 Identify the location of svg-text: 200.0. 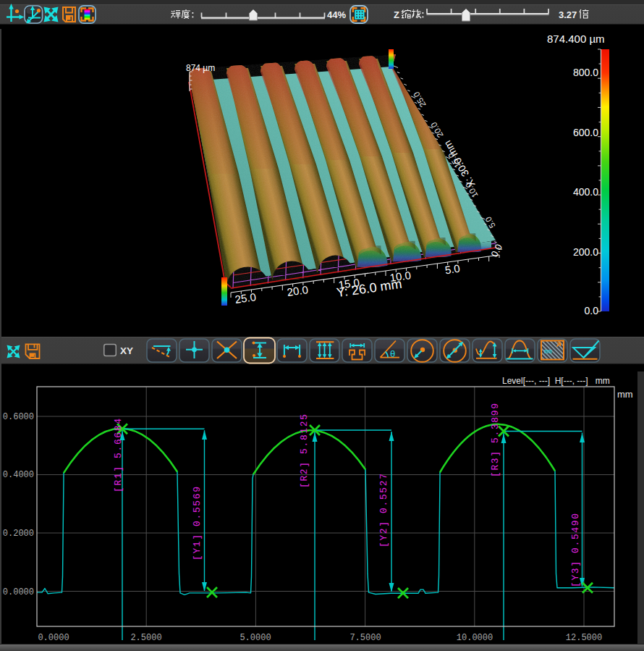
(586, 252).